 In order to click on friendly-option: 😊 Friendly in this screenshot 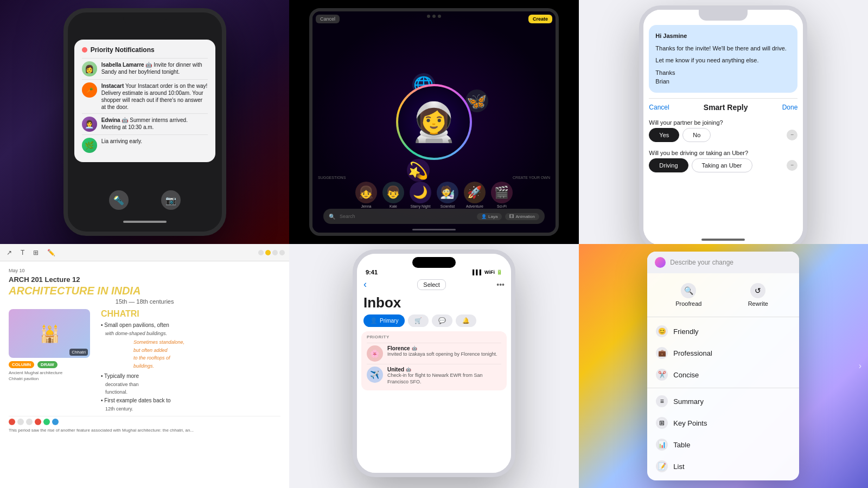, I will do `click(723, 331)`.